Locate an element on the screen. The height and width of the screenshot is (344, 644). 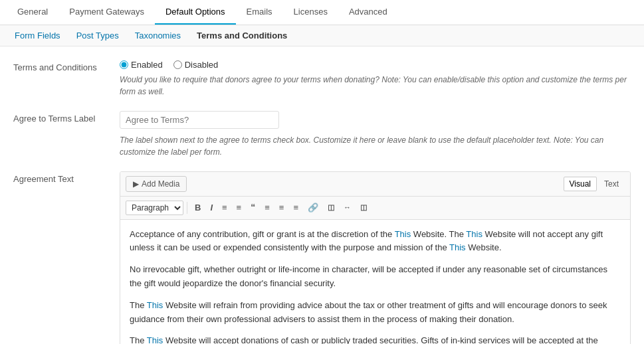
enabled-disabled-radio-group: Enabled Disabled is located at coordinates (375, 65).